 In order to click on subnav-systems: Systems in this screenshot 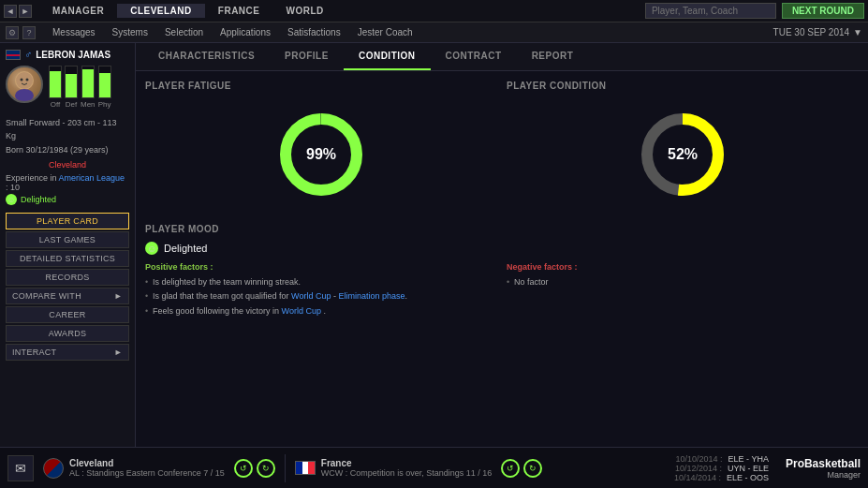, I will do `click(130, 32)`.